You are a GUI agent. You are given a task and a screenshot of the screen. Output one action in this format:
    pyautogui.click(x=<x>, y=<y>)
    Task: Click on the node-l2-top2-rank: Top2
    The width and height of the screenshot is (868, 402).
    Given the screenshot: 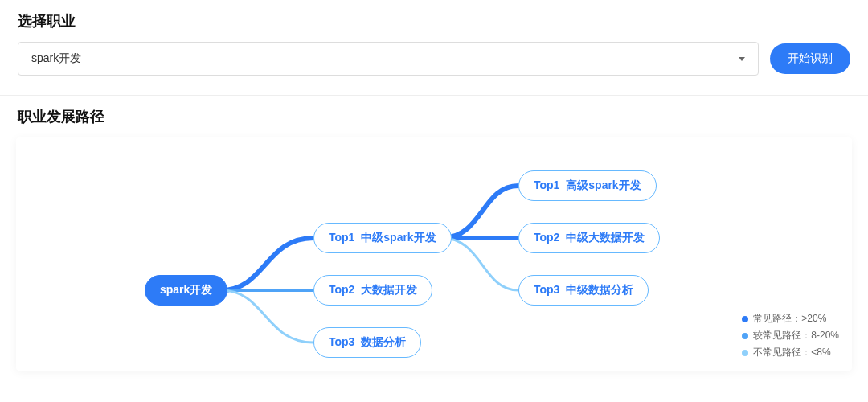 What is the action you would take?
    pyautogui.click(x=547, y=237)
    